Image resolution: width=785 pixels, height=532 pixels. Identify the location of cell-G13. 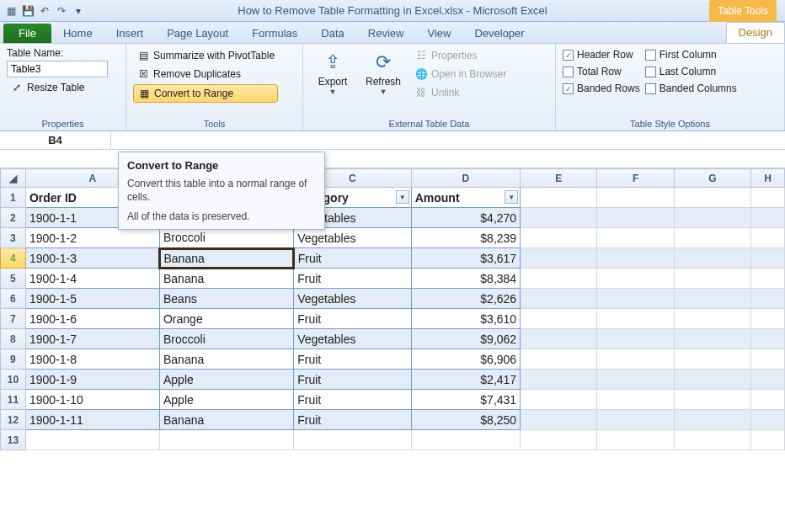
(713, 440).